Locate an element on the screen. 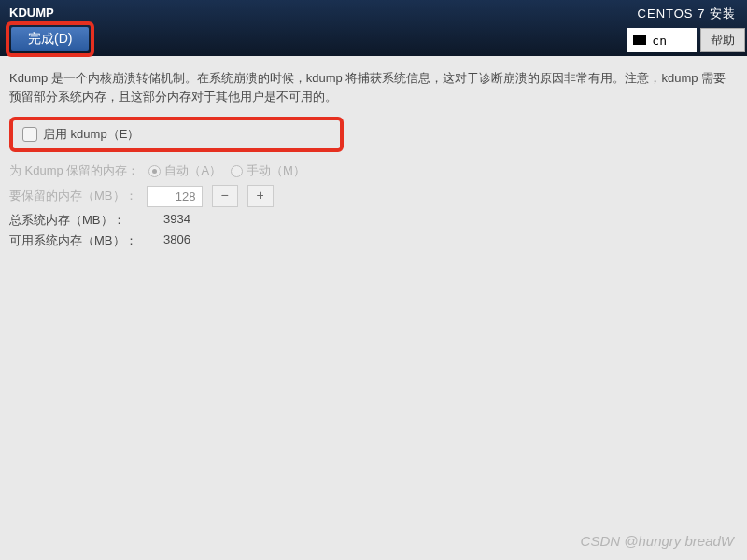 Image resolution: width=747 pixels, height=560 pixels. kdump-description: Kdump 是一个内核崩溃转储机制。在系统崩溃的时候，kdump 将捕获系统信息… is located at coordinates (374, 88).